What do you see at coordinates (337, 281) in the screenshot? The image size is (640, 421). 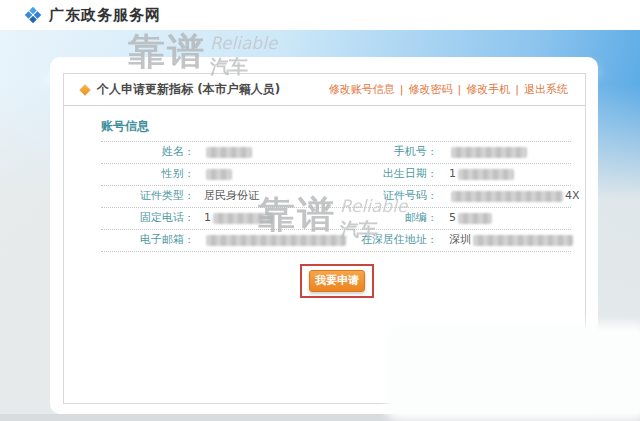 I see `apply-button: 我要申请` at bounding box center [337, 281].